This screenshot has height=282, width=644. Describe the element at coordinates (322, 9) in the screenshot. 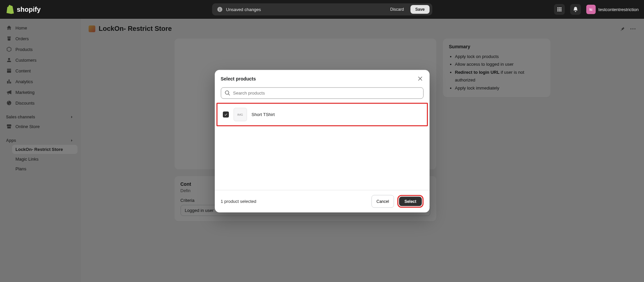

I see `unsaved-changes-bar: Unsaved changes Discard Save` at that location.